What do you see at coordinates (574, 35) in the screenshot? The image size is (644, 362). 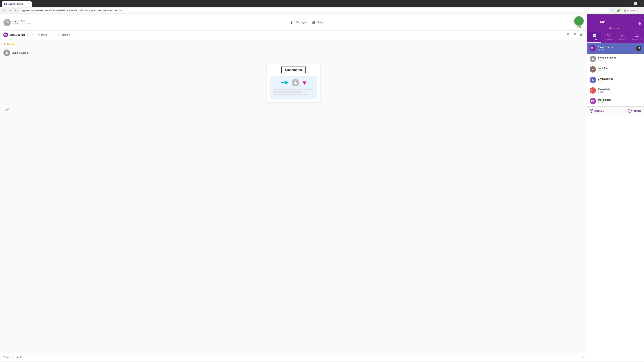 I see `toolbar-end` at bounding box center [574, 35].